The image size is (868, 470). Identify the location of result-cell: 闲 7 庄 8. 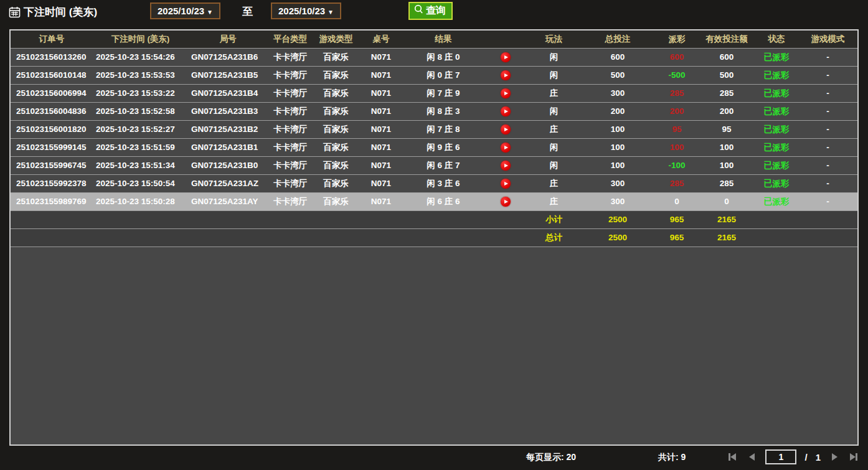
(443, 129).